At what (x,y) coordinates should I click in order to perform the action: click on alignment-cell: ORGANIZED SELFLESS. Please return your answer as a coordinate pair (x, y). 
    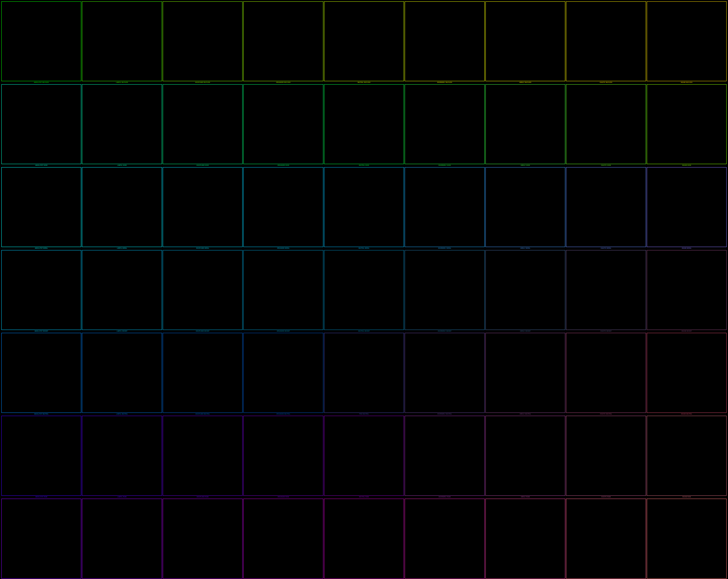
    Looking at the image, I should click on (283, 43).